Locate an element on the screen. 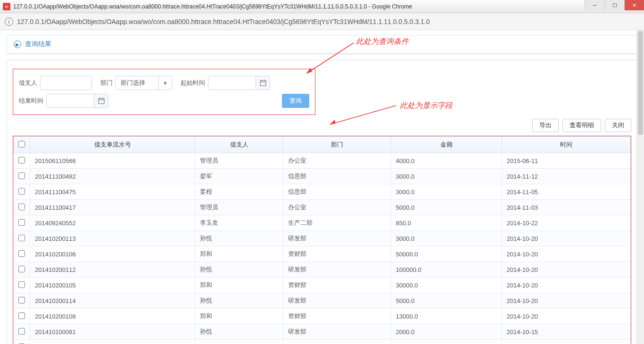  dept-select-text: 部门选择 is located at coordinates (137, 83).